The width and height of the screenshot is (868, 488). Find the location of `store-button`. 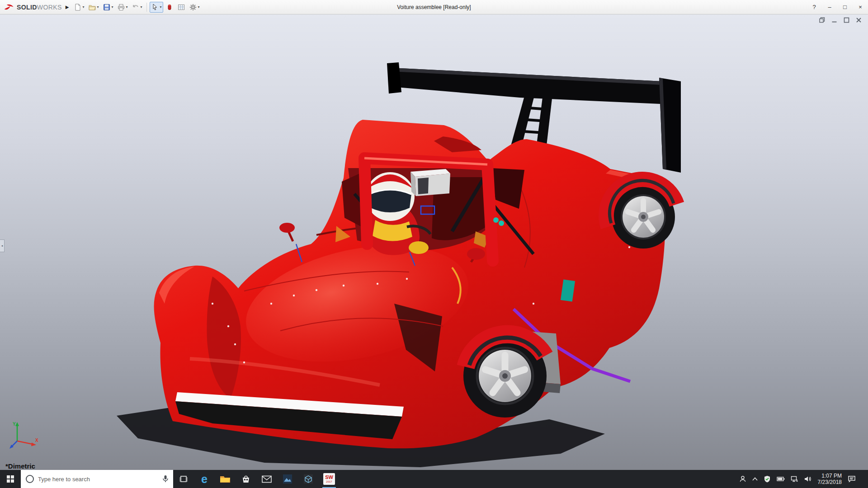

store-button is located at coordinates (246, 479).